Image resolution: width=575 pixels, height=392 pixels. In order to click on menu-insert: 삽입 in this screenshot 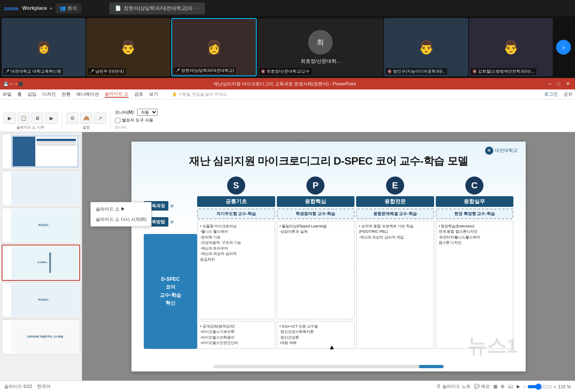, I will do `click(32, 94)`.